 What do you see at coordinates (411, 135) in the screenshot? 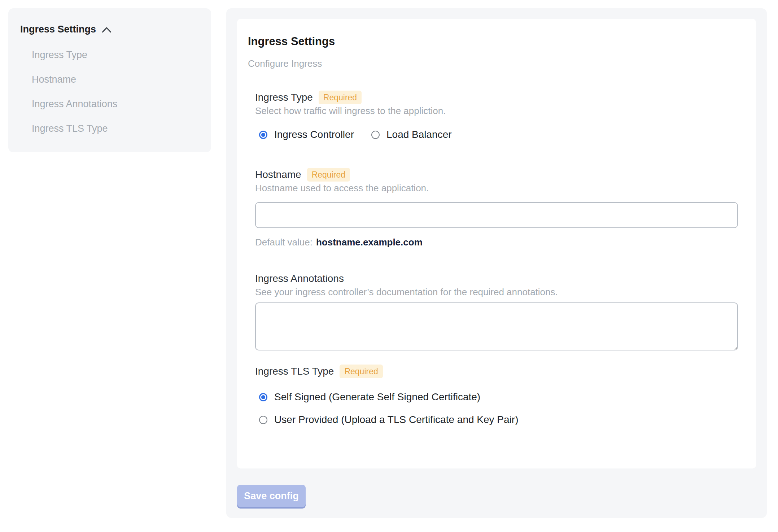
I see `radio-load-balancer: Load Balancer` at bounding box center [411, 135].